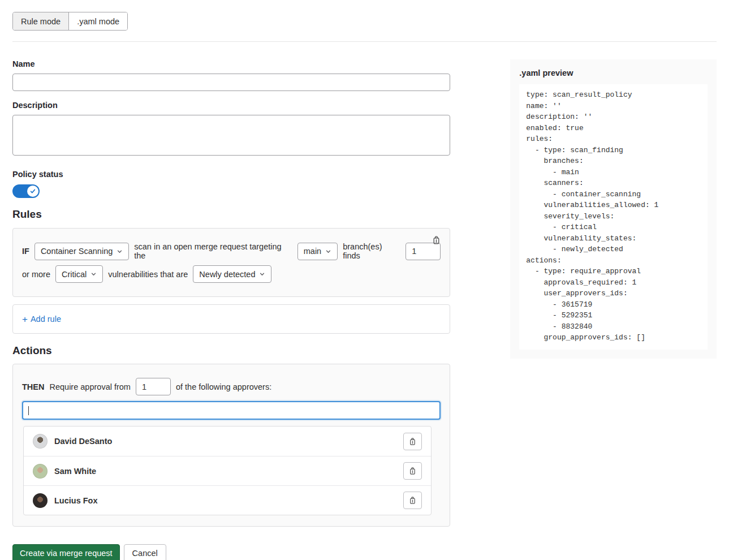  Describe the element at coordinates (227, 471) in the screenshot. I see `approver-list: David DeSanto` at that location.